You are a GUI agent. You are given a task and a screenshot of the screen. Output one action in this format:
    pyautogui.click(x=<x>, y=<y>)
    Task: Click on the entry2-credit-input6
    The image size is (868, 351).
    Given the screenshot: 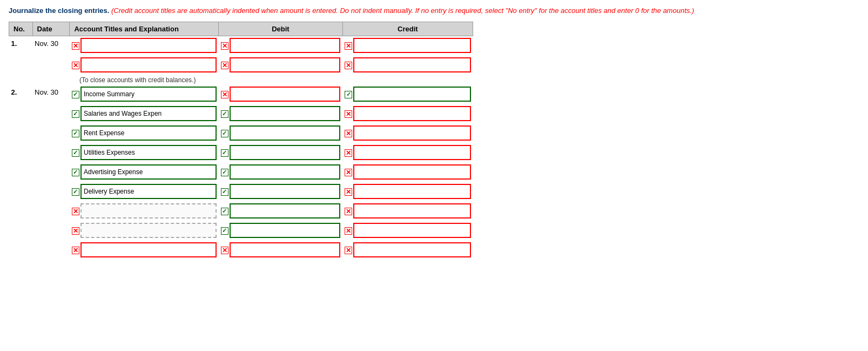 What is the action you would take?
    pyautogui.click(x=412, y=191)
    